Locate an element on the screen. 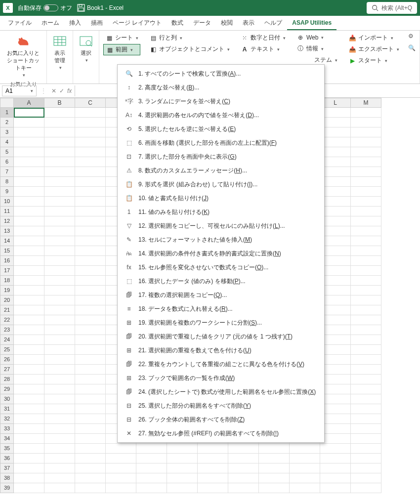 This screenshot has width=420, height=504. row-header: 38 is located at coordinates (7, 478).